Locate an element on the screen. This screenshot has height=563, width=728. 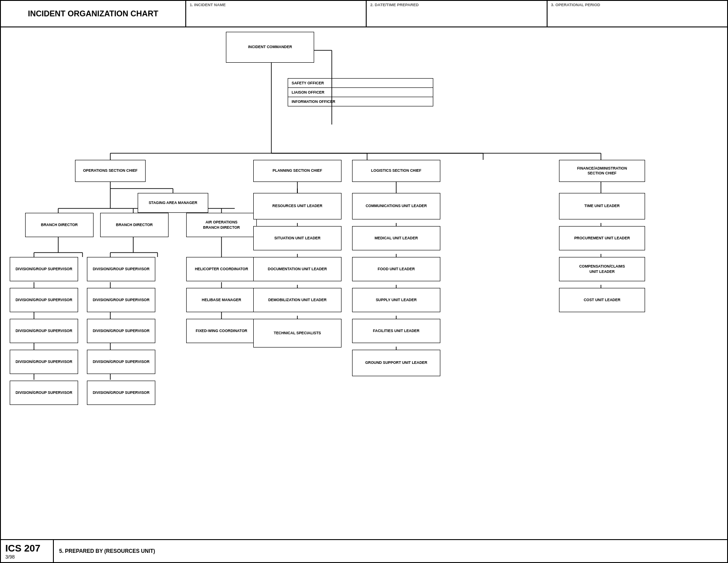
resources-ul-box: RESOURCES UNIT LEADER is located at coordinates (297, 206).